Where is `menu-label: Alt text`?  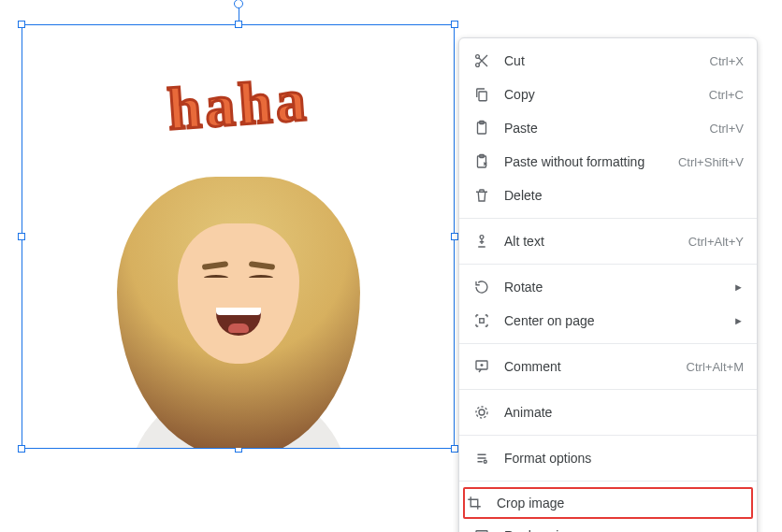 menu-label: Alt text is located at coordinates (597, 241).